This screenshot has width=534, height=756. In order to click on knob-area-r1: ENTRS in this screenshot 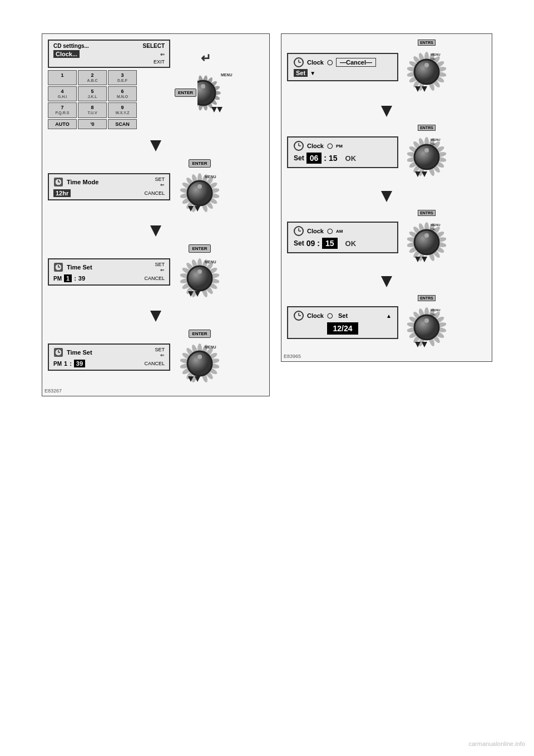, I will do `click(427, 67)`.